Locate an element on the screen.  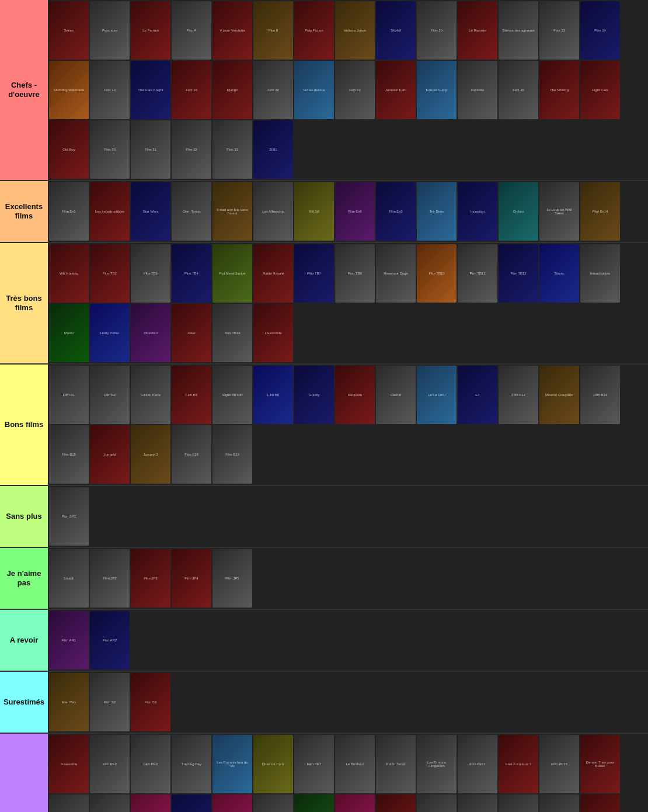
movie-card: ET is located at coordinates (478, 395).